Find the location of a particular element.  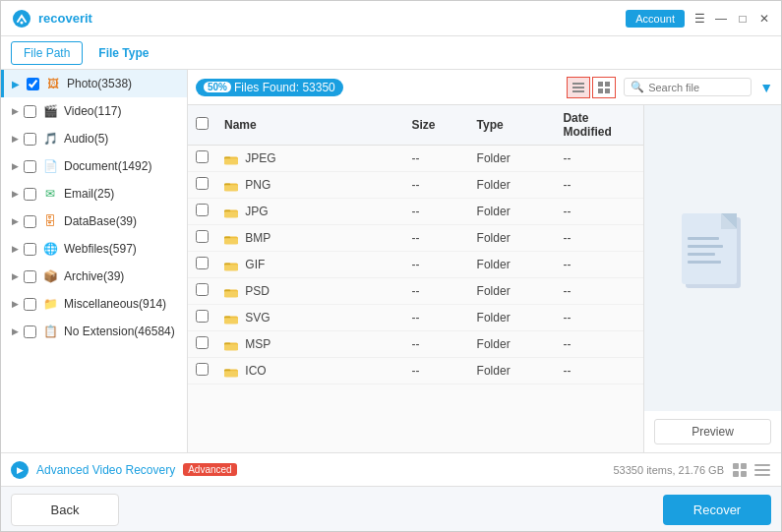

table-row: JPG -- Folder -- is located at coordinates (415, 212).